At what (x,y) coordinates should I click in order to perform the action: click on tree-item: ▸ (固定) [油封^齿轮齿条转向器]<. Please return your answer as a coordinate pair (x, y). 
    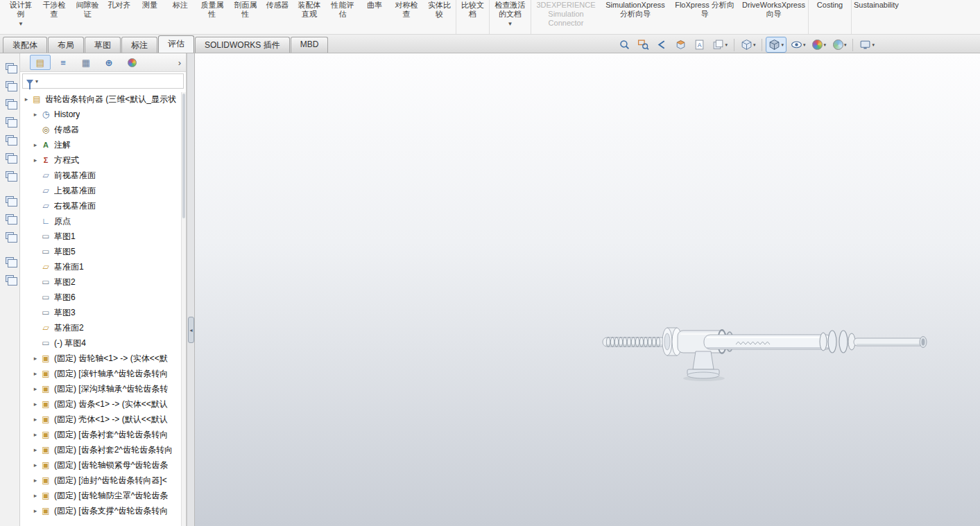
    Looking at the image, I should click on (103, 480).